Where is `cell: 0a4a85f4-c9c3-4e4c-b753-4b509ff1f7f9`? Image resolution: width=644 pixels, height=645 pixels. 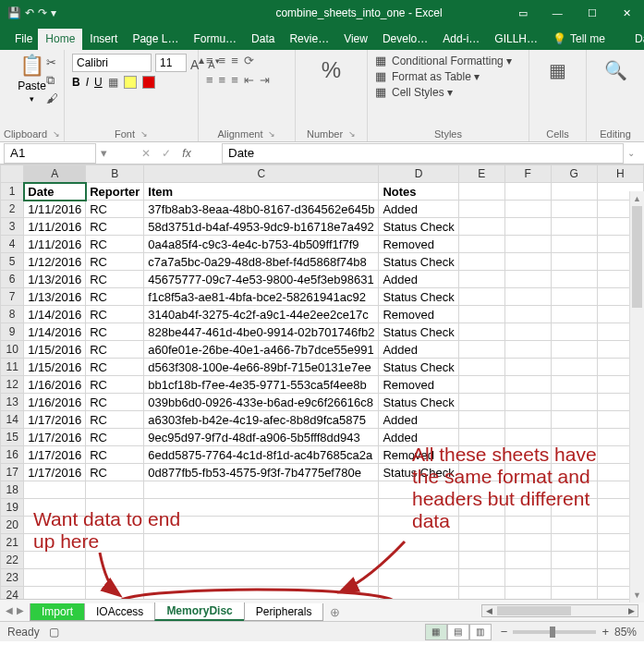
cell: 0a4a85f4-c9c3-4e4c-b753-4b509ff1f7f9 is located at coordinates (261, 244).